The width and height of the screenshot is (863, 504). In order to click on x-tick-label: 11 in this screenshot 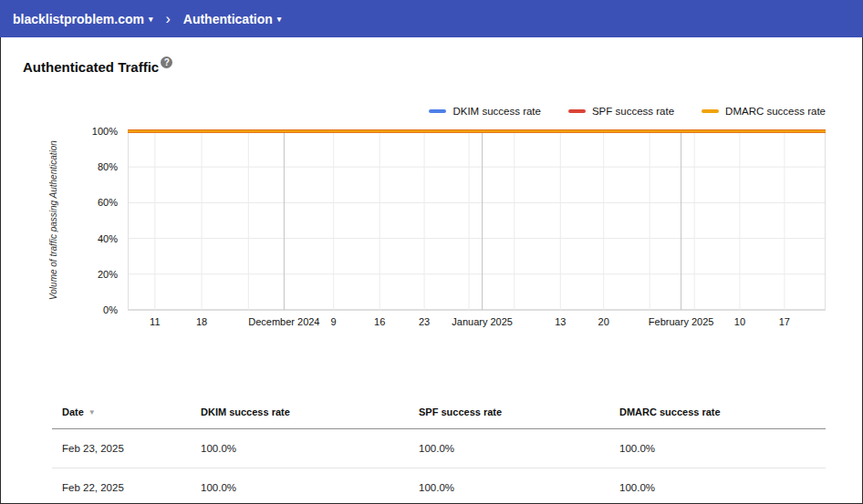, I will do `click(155, 322)`.